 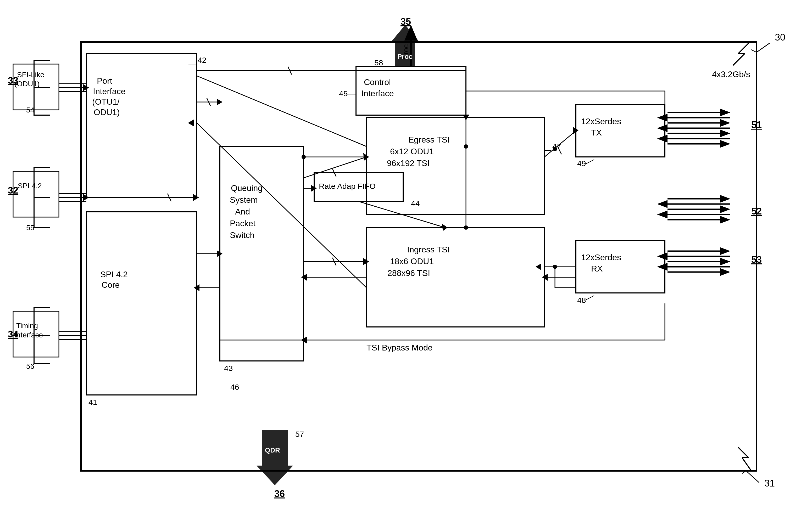 What do you see at coordinates (412, 151) in the screenshot?
I see `egress-tsi-label2: 6x12 ODU1` at bounding box center [412, 151].